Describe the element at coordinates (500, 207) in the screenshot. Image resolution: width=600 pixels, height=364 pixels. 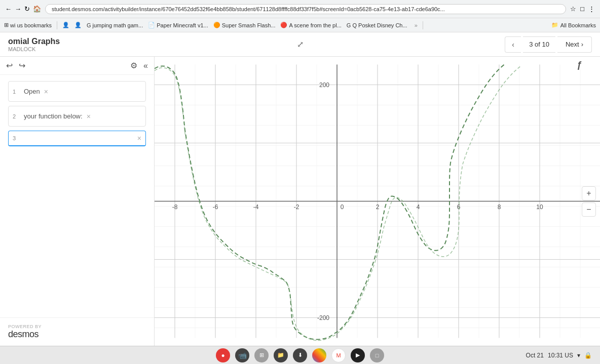
I see `svg-text: 8` at that location.